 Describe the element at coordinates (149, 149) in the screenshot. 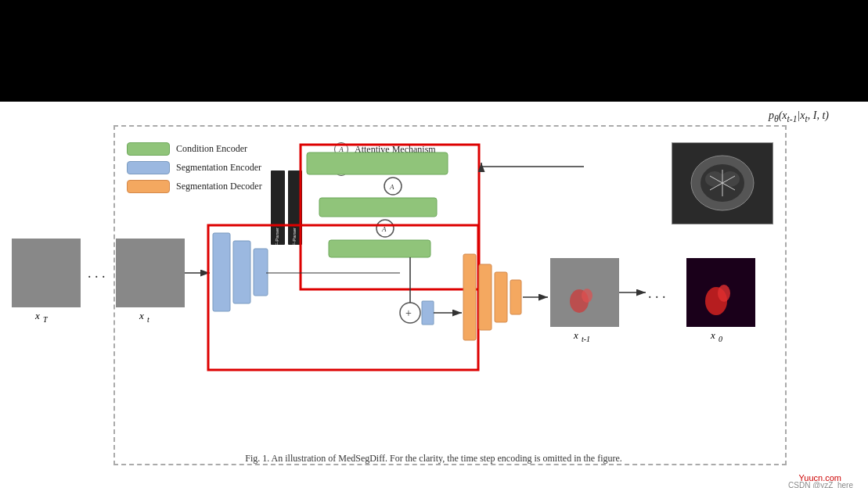

I see `legend-color-condition` at that location.